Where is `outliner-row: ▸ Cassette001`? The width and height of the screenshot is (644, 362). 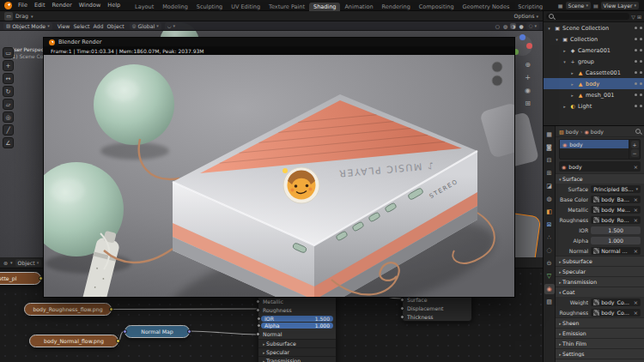 outliner-row: ▸ Cassette001 is located at coordinates (594, 72).